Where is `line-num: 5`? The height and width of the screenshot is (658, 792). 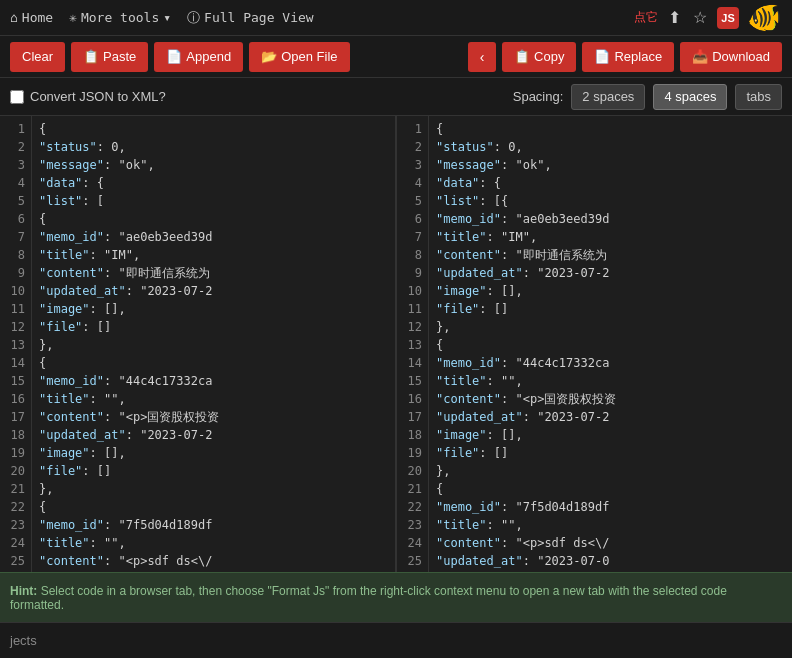 line-num: 5 is located at coordinates (410, 201).